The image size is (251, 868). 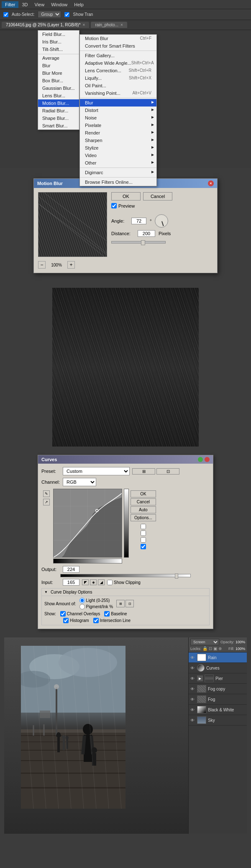 What do you see at coordinates (218, 689) in the screenshot?
I see `layer-fog-copy: 👁 Fog copy` at bounding box center [218, 689].